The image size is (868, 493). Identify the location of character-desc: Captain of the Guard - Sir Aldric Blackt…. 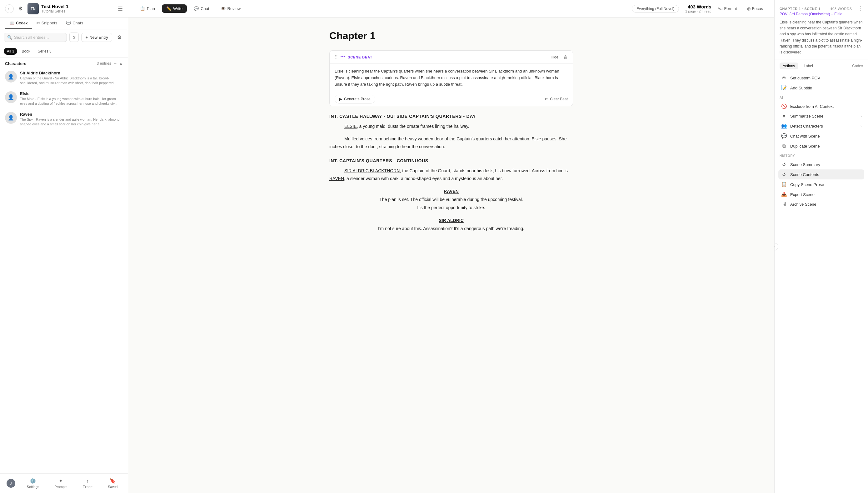
(71, 81).